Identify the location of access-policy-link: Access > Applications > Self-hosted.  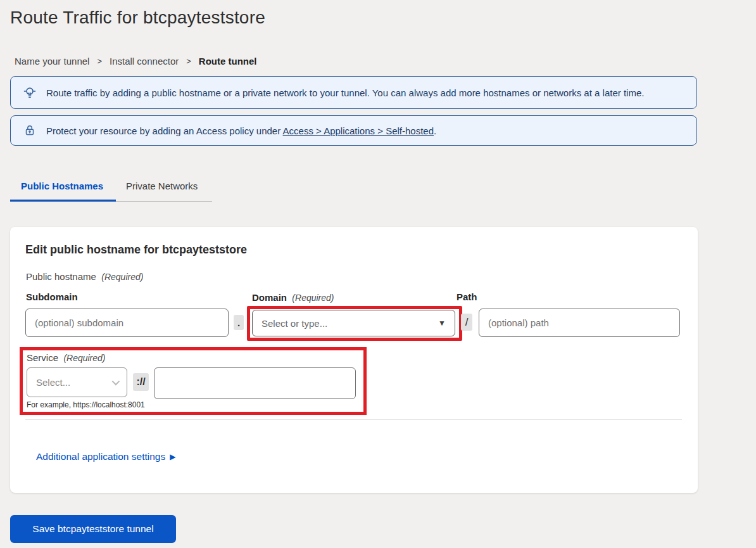
(358, 131).